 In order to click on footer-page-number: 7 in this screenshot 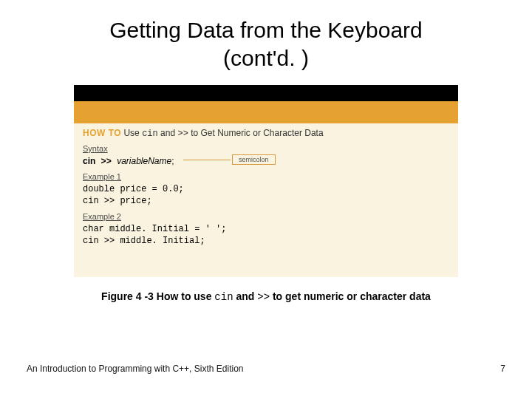, I will do `click(502, 369)`.